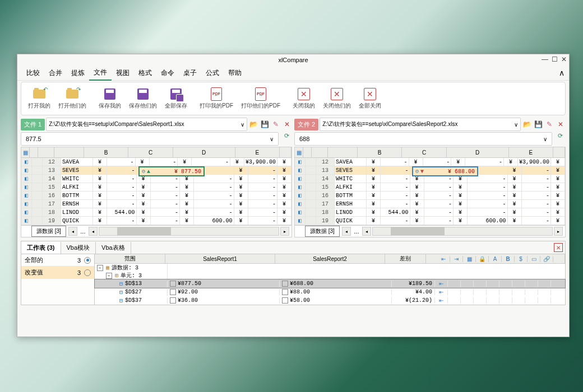  Describe the element at coordinates (561, 124) in the screenshot. I see `close-file2-icon: ✕` at that location.